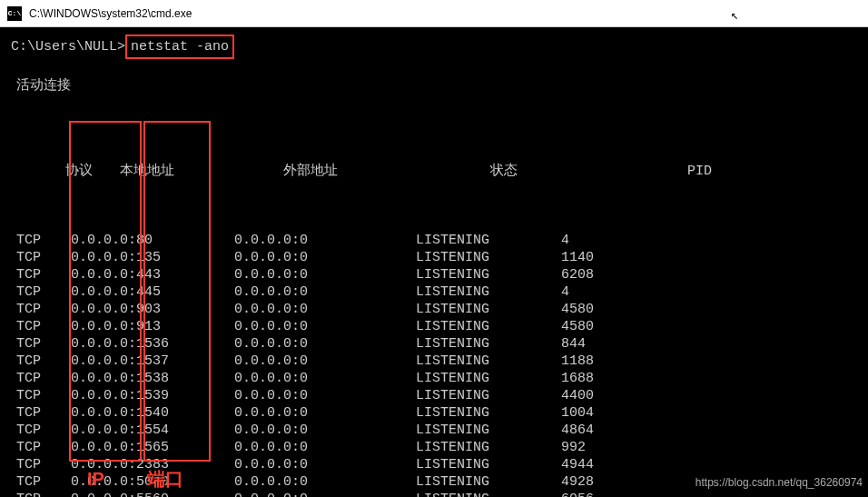  I want to click on table-row: TCP0.0.0.0:23830.0.0.0:0LISTENING4944, so click(442, 465).